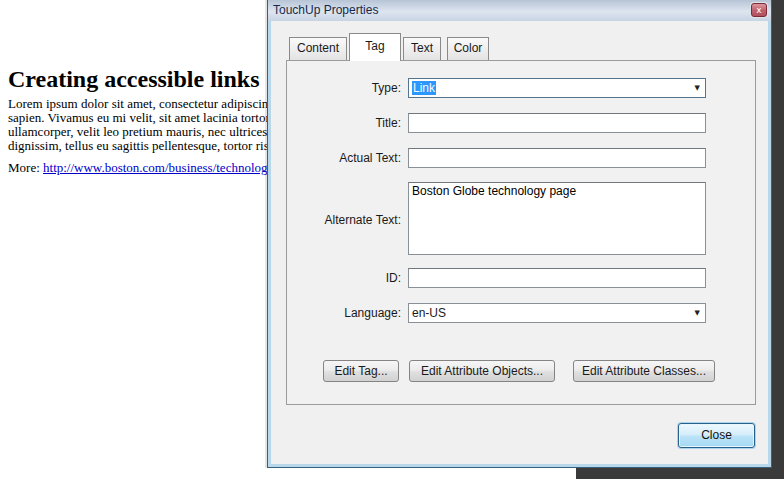 The width and height of the screenshot is (784, 479). Describe the element at coordinates (341, 88) in the screenshot. I see `type-label: Type:` at that location.